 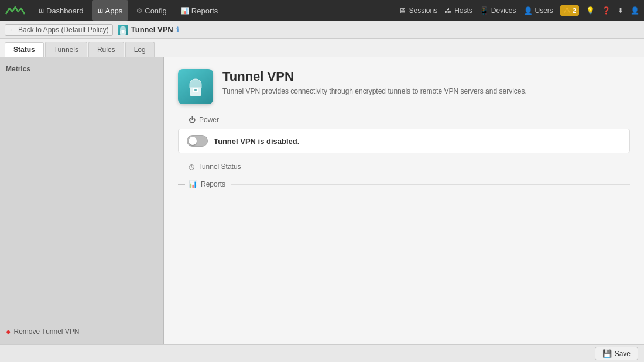 I want to click on tab-status: Status, so click(x=25, y=50).